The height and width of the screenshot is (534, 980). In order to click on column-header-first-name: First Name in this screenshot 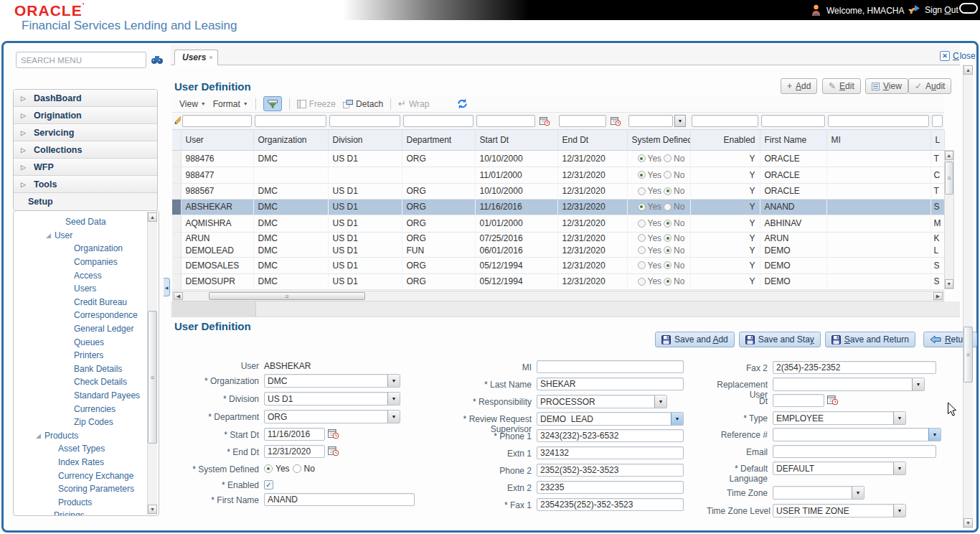, I will do `click(793, 139)`.